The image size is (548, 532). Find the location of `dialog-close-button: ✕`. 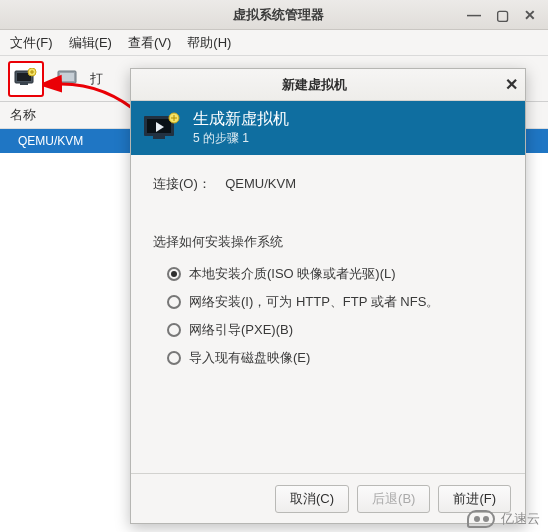

dialog-close-button: ✕ is located at coordinates (511, 84).